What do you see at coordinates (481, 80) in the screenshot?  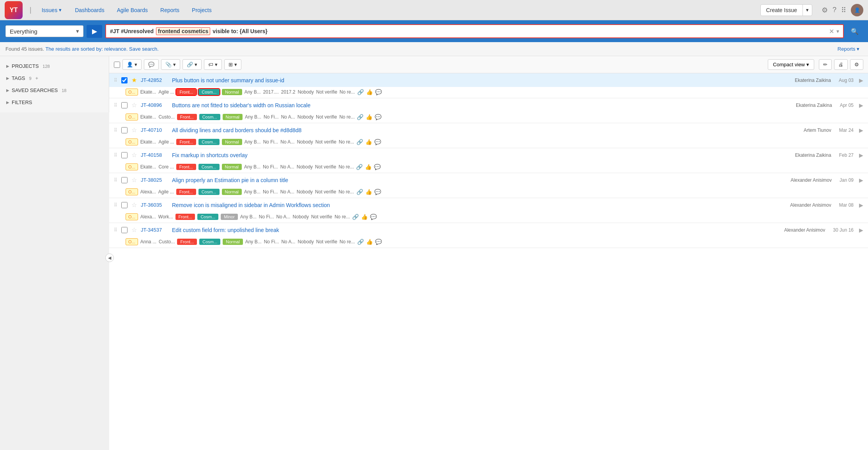 I see `issue-title-0: Plus button is not under summary and iss…` at bounding box center [481, 80].